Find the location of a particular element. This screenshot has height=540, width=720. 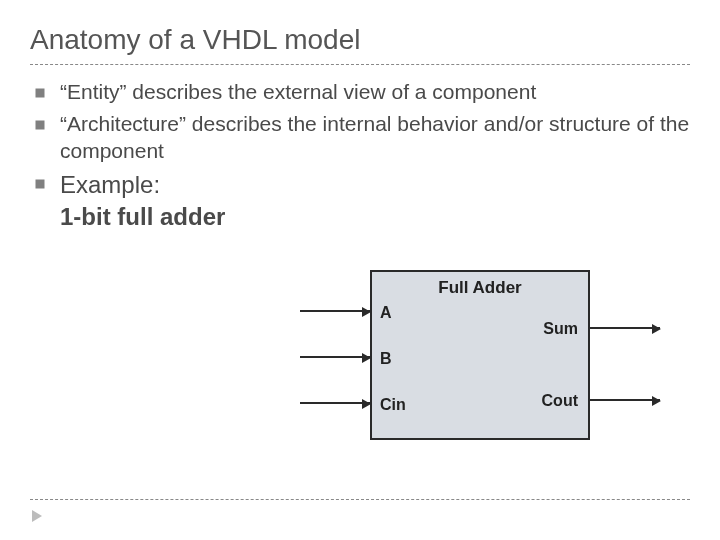

example-label: Example: is located at coordinates (375, 185).